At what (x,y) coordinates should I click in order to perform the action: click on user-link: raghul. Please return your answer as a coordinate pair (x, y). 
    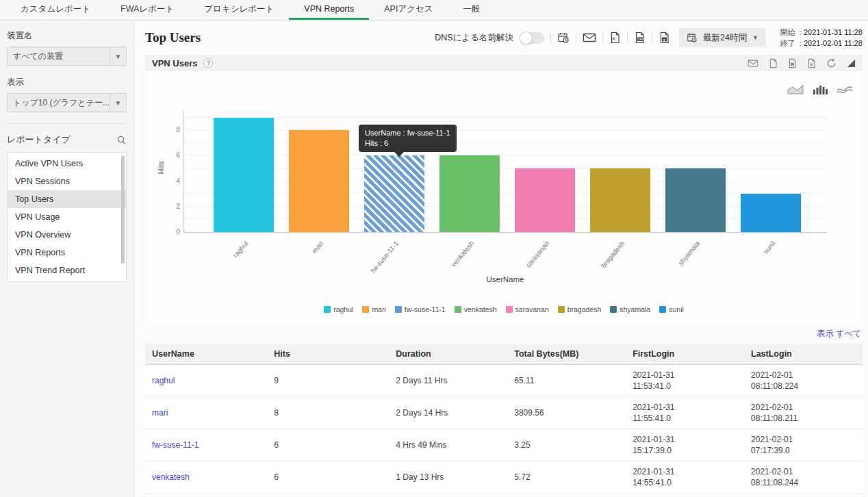
    Looking at the image, I should click on (163, 381).